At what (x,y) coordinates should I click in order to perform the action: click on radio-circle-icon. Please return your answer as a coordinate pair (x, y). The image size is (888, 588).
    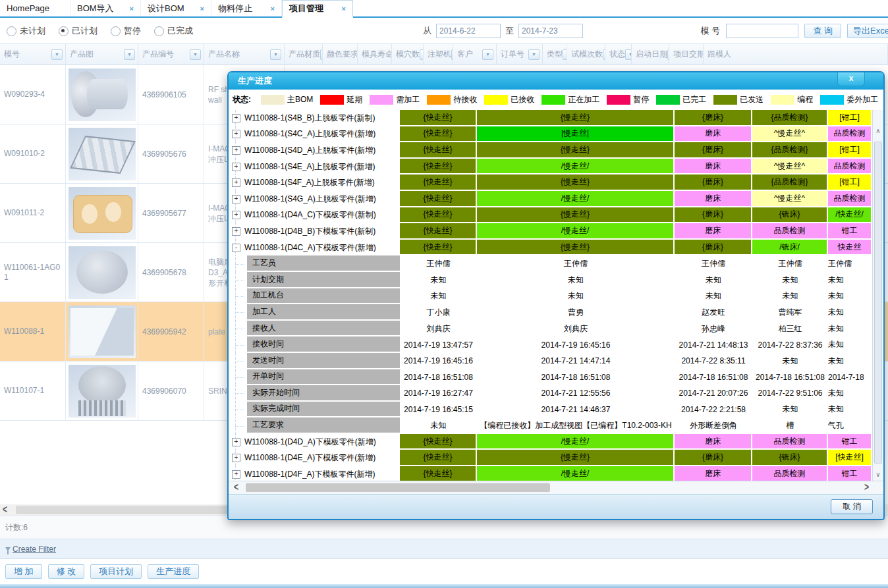
    Looking at the image, I should click on (63, 32).